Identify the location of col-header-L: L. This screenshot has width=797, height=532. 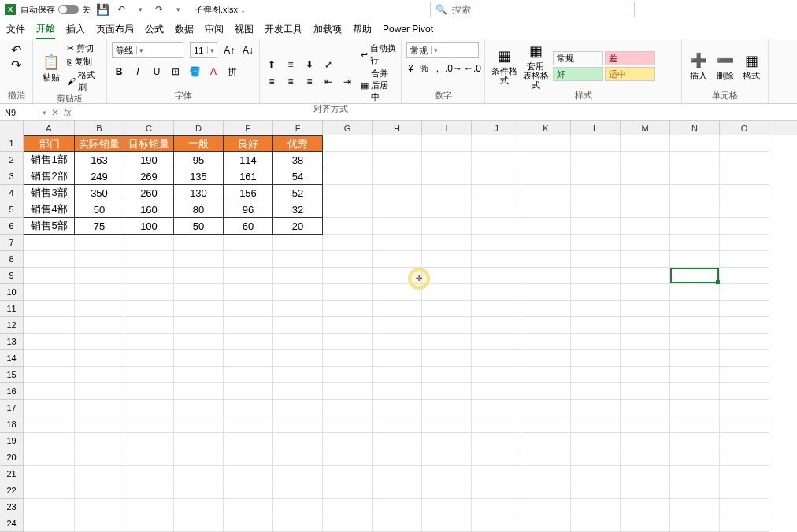
(595, 128).